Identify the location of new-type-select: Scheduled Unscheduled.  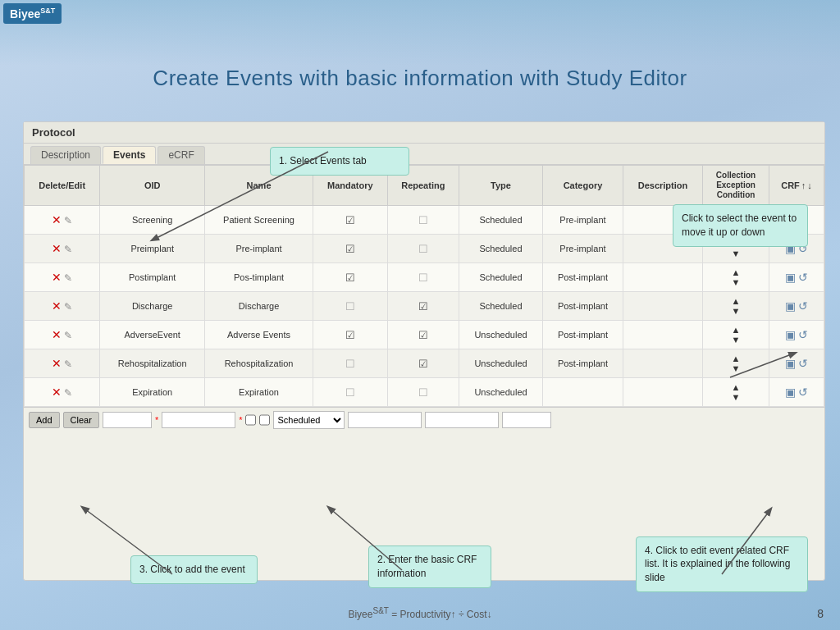
(308, 420).